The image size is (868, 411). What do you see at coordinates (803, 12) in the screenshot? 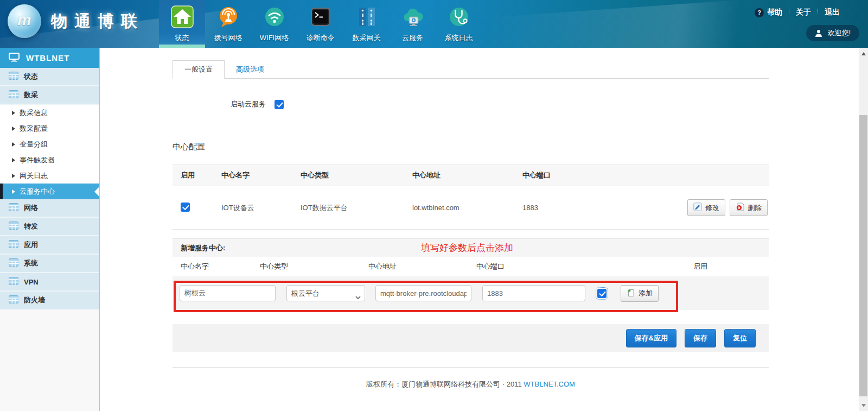
I see `about-link: 关于` at bounding box center [803, 12].